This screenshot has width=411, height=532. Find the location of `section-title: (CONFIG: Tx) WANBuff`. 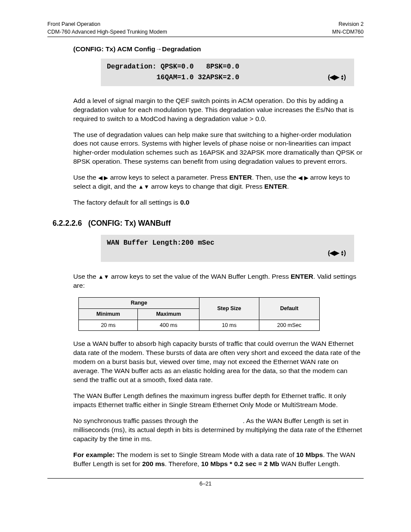

section-title: (CONFIG: Tx) WANBuff is located at coordinates (130, 223).